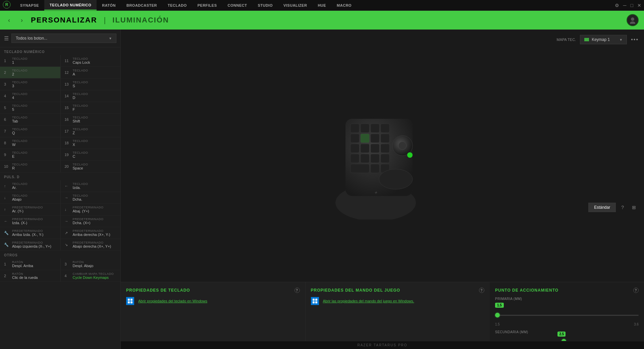 This screenshot has height=349, width=644. I want to click on tab-teclado-numerico: TECLADO NUMÉRICO, so click(70, 5).